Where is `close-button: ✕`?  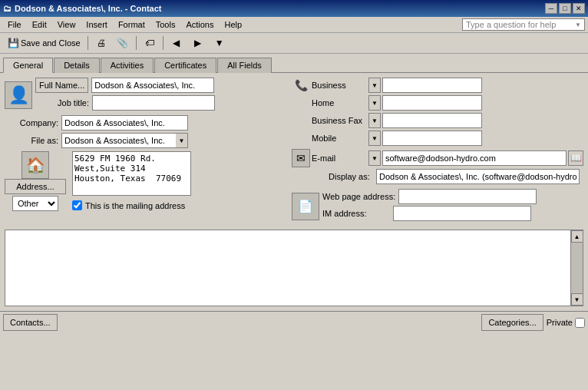
close-button: ✕ is located at coordinates (579, 8).